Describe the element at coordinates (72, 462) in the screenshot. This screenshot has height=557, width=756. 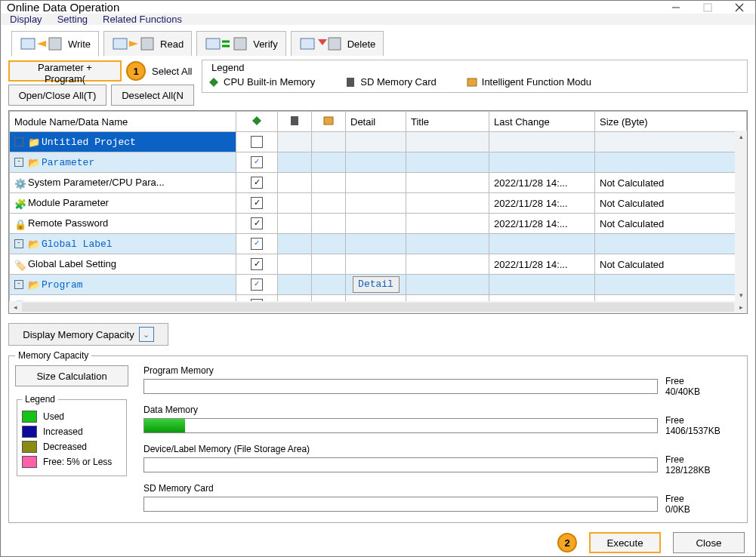
I see `legend-free5: Free: 5% or Less` at that location.